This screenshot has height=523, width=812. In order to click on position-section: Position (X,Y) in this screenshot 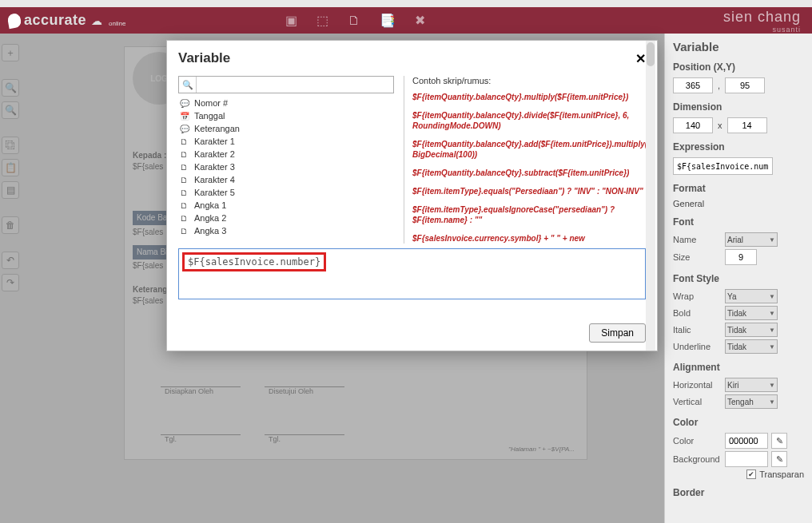, I will do `click(738, 67)`.